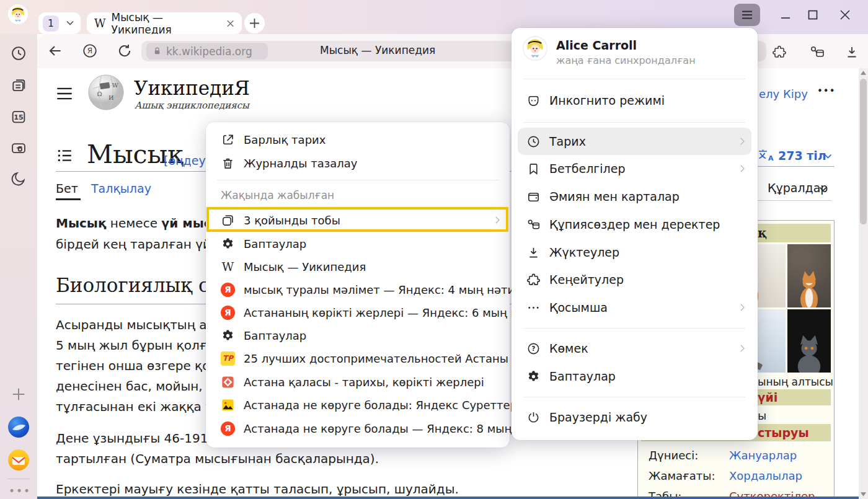 This screenshot has height=499, width=868. I want to click on maximize-button, so click(813, 15).